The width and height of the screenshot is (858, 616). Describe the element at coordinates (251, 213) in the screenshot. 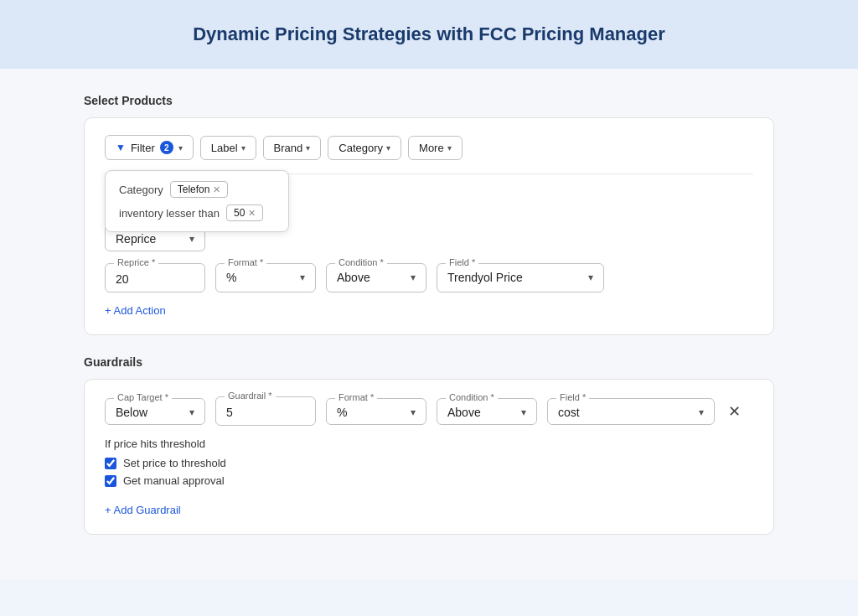

I see `remove-inventory-icon: ✕` at that location.